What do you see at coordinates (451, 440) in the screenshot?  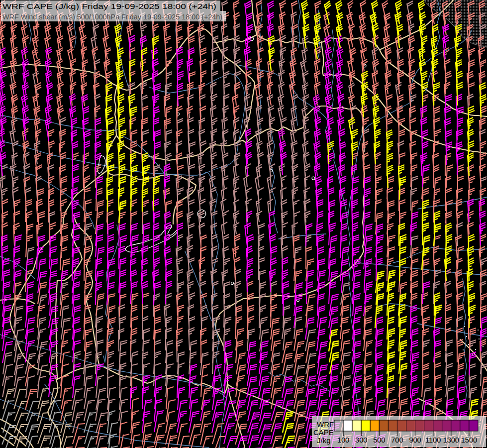 I see `svg-text: 1300` at bounding box center [451, 440].